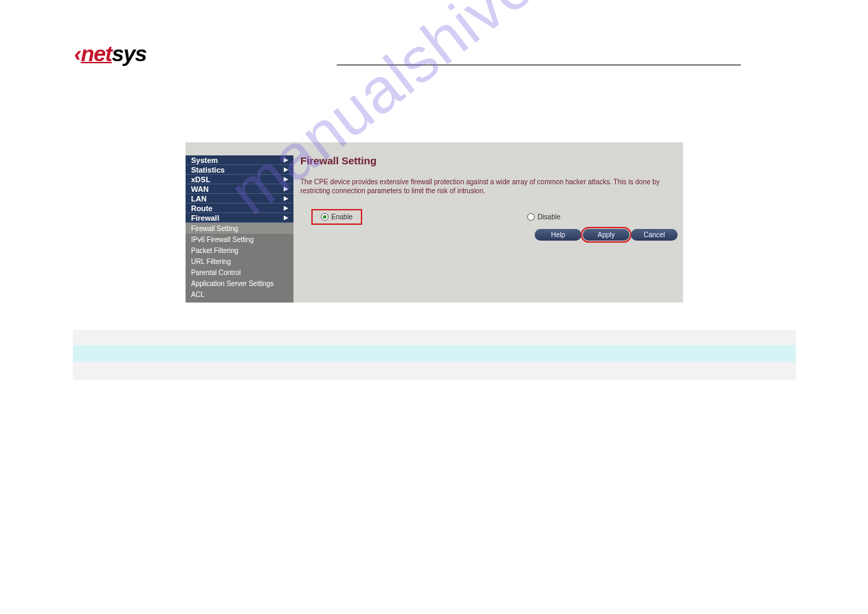 The image size is (868, 614). Describe the element at coordinates (239, 208) in the screenshot. I see `nav-item-route: Route▶` at that location.